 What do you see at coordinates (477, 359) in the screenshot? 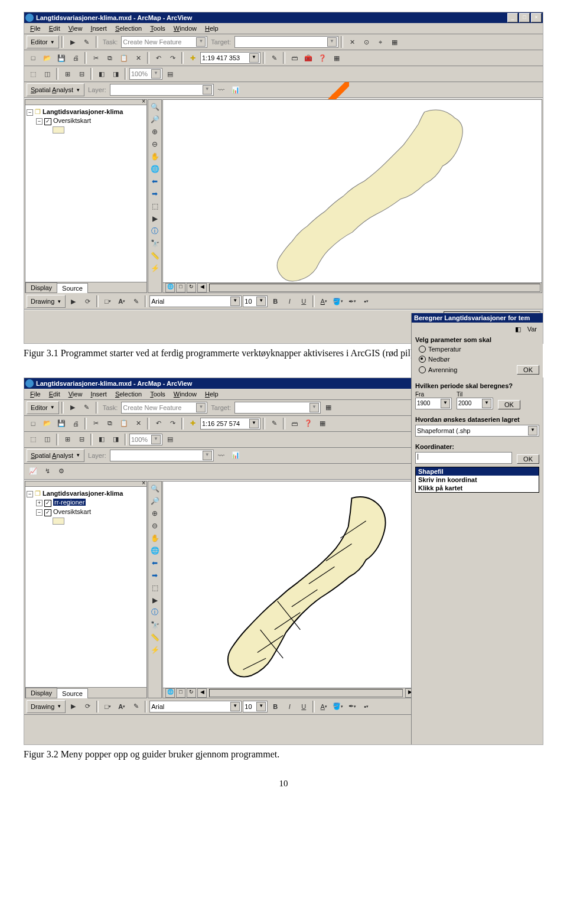
I see `radio-nedbor: Nedbør` at bounding box center [477, 359].